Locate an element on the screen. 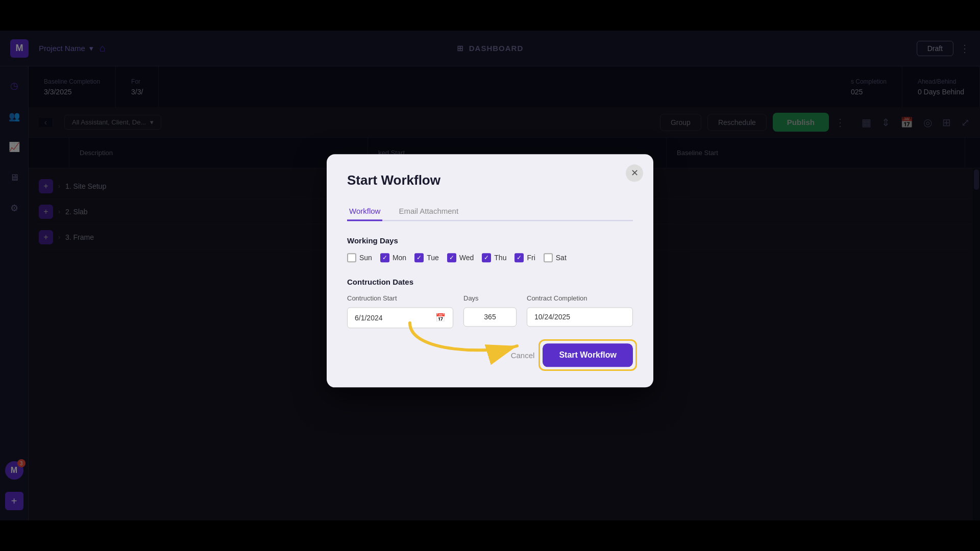 The height and width of the screenshot is (551, 980). day-thu: Thu is located at coordinates (494, 258).